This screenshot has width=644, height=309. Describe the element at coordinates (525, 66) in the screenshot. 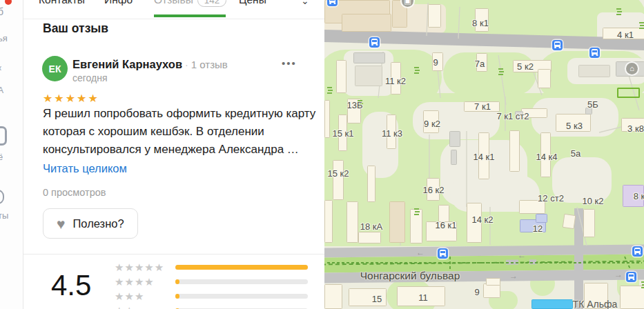

I see `map-building-label: 5 к2` at that location.